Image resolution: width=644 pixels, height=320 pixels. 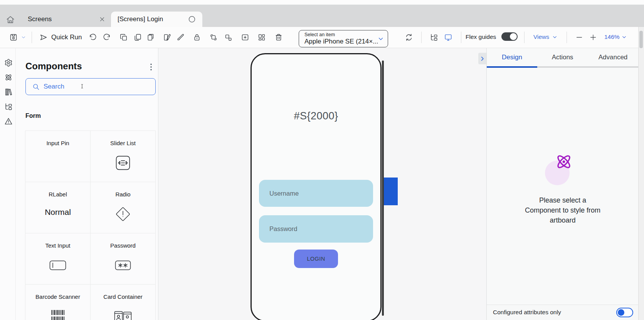 What do you see at coordinates (123, 156) in the screenshot?
I see `component-item-slider-list: Slider List` at bounding box center [123, 156].